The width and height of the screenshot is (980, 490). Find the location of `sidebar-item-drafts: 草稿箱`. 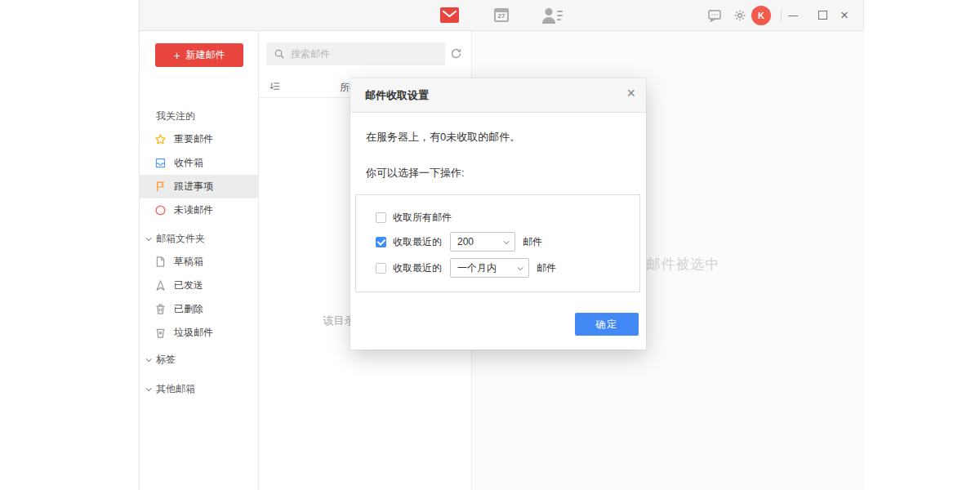

sidebar-item-drafts: 草稿箱 is located at coordinates (199, 261).